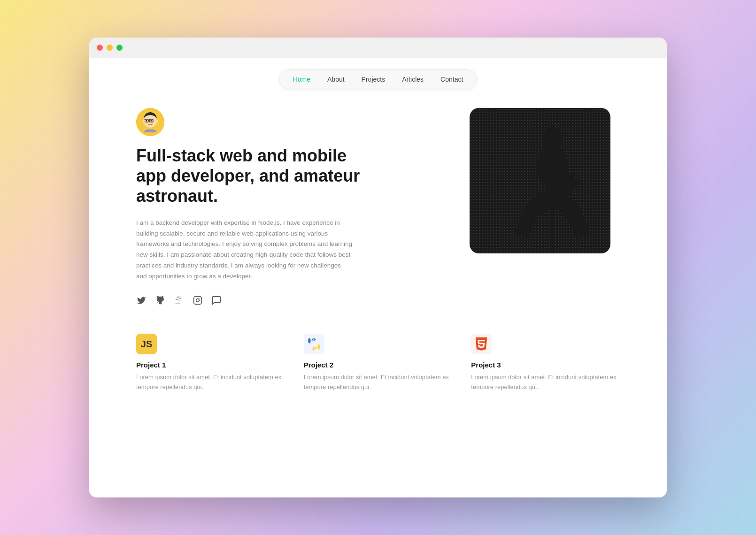  I want to click on avatar, so click(150, 122).